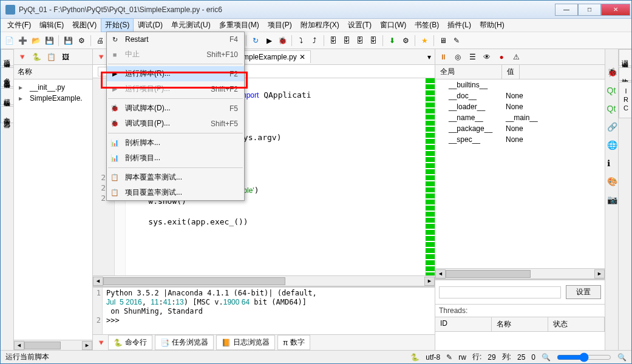  I want to click on globals-list: __builtins____doc__None__loader__None__n…, so click(520, 174).